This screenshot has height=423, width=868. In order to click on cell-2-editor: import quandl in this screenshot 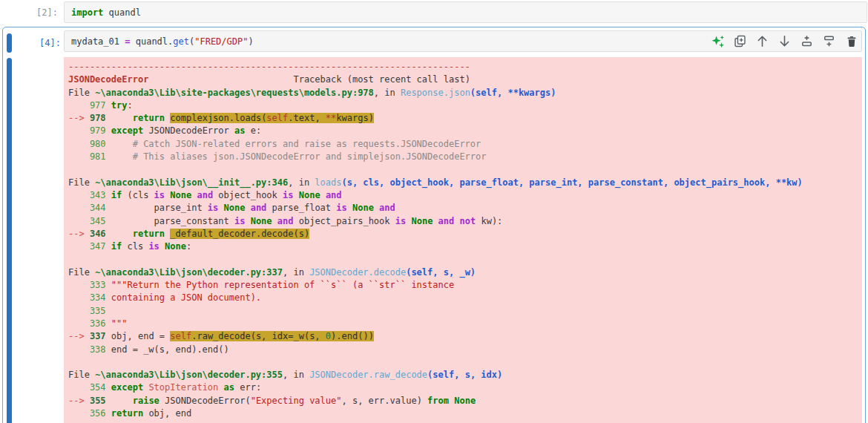, I will do `click(466, 12)`.